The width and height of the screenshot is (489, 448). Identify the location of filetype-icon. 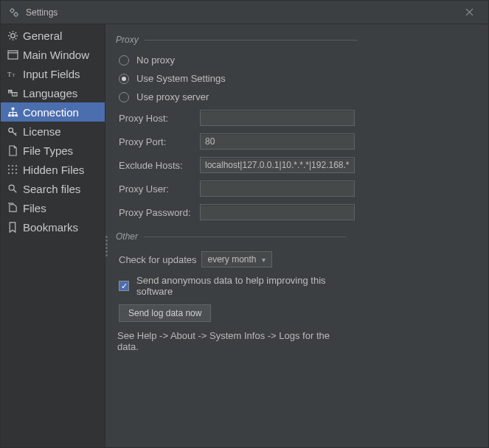
(13, 150).